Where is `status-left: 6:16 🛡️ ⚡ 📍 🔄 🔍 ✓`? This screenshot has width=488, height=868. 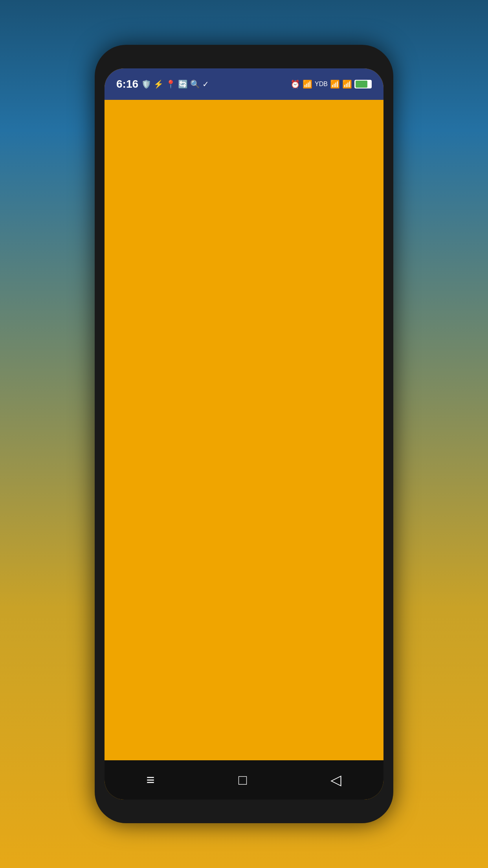
status-left: 6:16 🛡️ ⚡ 📍 🔄 🔍 ✓ is located at coordinates (163, 84).